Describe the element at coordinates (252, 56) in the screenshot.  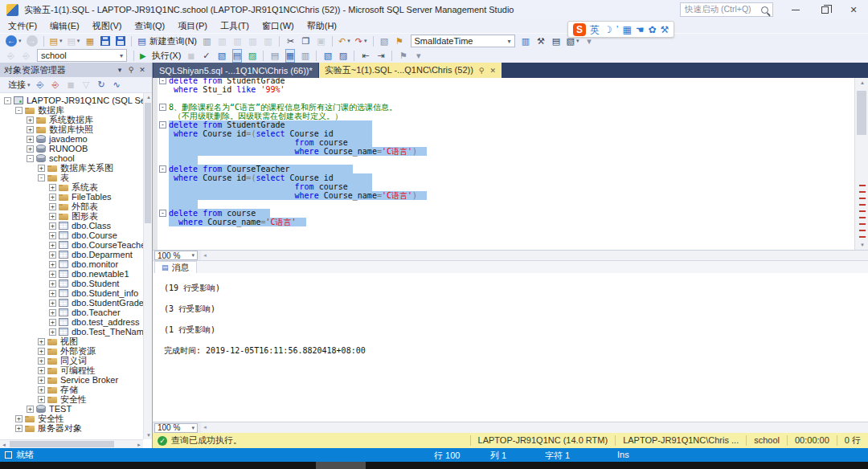
I see `live-query-stats-button: ▨` at that location.